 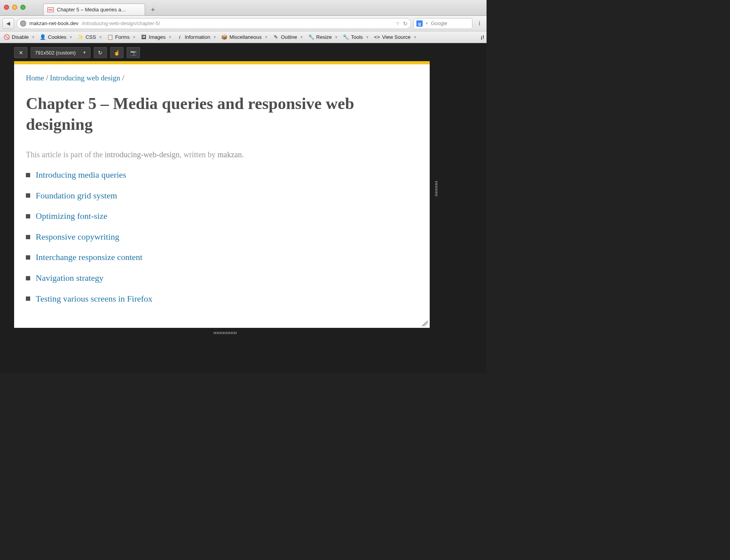 What do you see at coordinates (101, 8) in the screenshot?
I see `tabstrip: mz Chapter 5 – Media queries a… +` at bounding box center [101, 8].